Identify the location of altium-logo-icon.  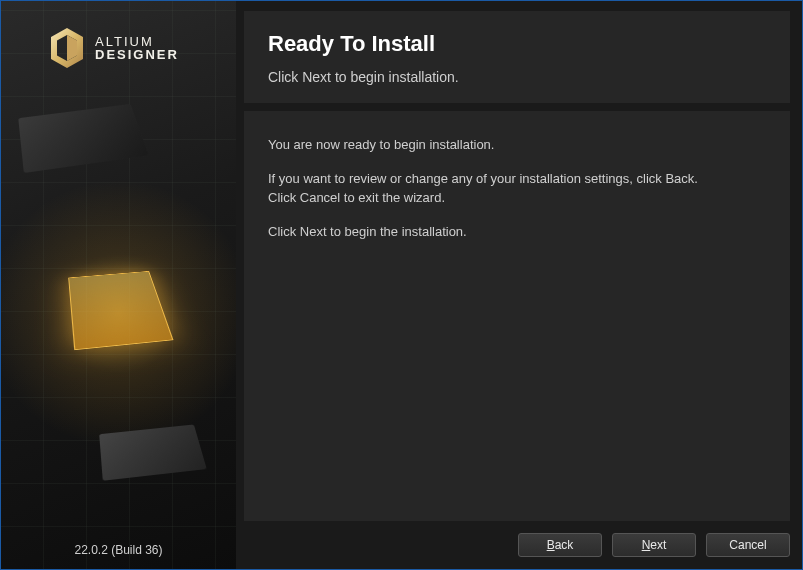
(67, 48).